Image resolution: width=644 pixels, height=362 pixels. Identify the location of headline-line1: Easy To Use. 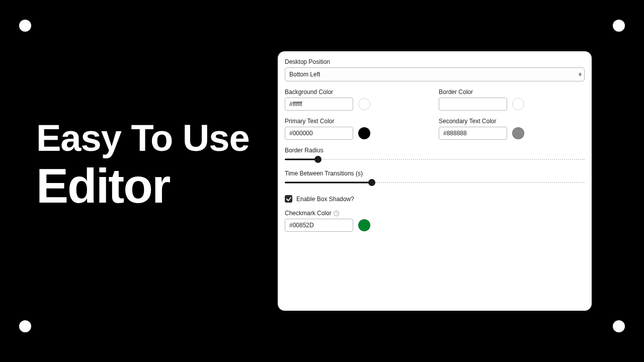
(143, 138).